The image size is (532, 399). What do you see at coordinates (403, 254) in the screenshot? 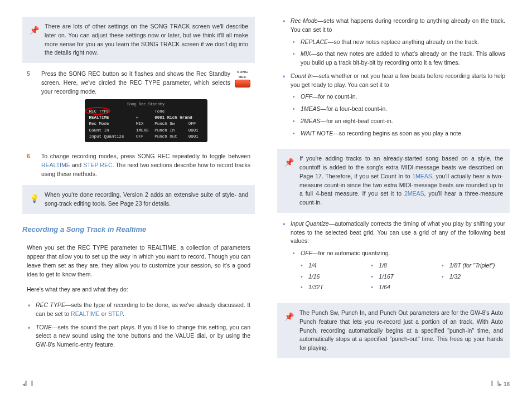
I see `sub-off-quant: OFF—for no automatic quantizing.` at bounding box center [403, 254].